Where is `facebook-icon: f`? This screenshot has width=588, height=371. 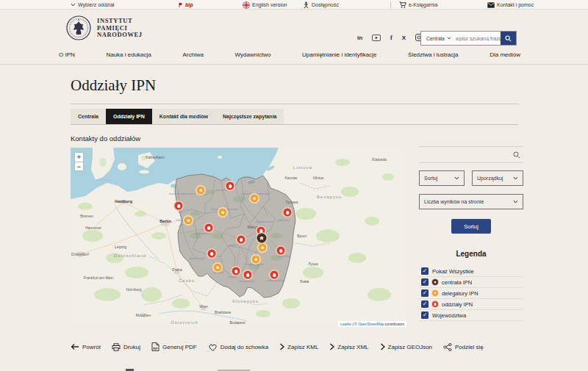 facebook-icon: f is located at coordinates (391, 38).